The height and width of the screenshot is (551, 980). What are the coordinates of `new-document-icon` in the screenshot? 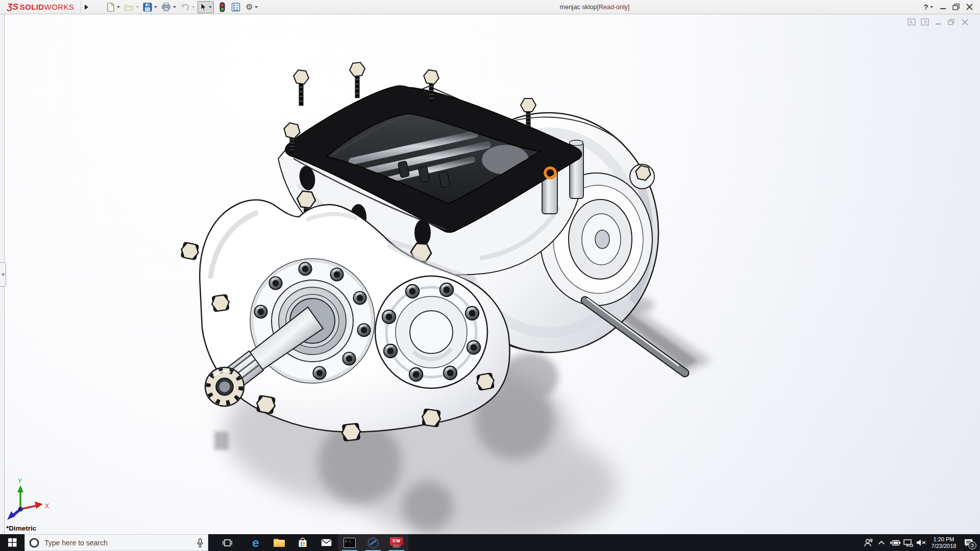 It's located at (110, 7).